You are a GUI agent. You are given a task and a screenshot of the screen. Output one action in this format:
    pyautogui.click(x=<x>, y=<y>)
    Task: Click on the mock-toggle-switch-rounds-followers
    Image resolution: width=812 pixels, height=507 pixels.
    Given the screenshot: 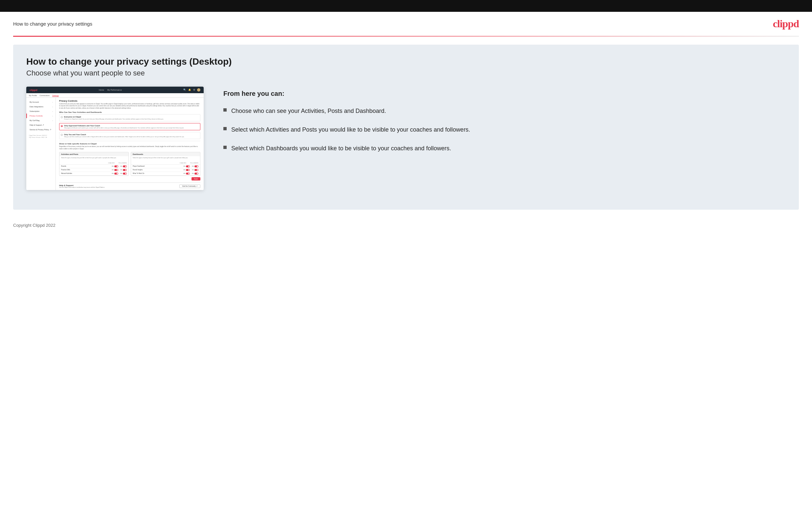 What is the action you would take?
    pyautogui.click(x=125, y=166)
    